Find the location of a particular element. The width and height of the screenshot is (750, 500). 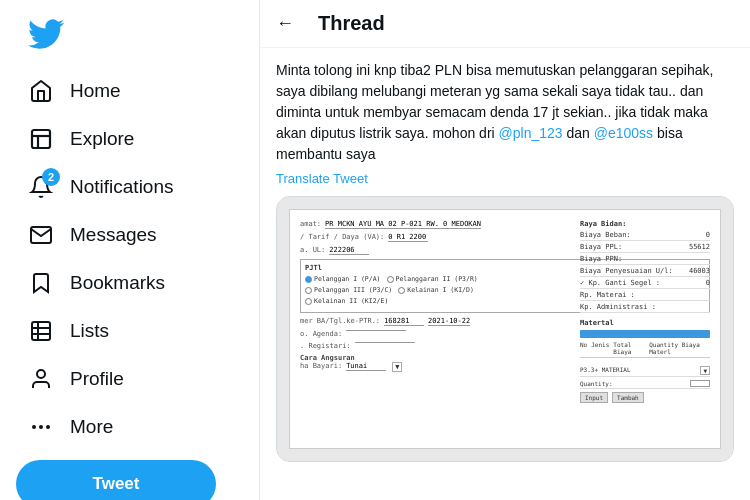

notifications-badge: 2 is located at coordinates (51, 177).